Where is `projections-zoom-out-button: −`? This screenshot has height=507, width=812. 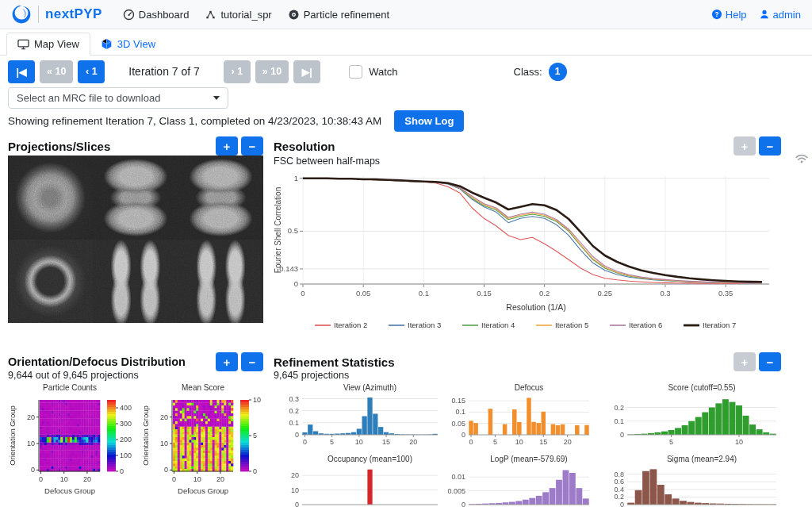 projections-zoom-out-button: − is located at coordinates (252, 146).